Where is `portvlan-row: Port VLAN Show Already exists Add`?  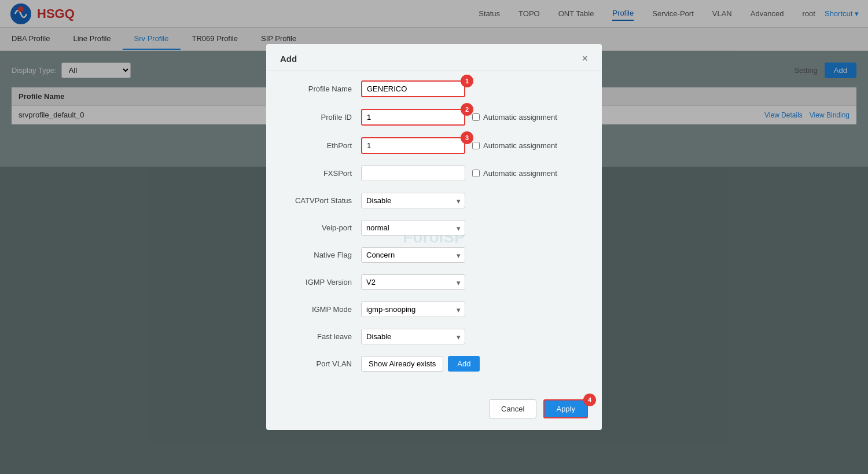
portvlan-row: Port VLAN Show Already exists Add is located at coordinates (434, 363).